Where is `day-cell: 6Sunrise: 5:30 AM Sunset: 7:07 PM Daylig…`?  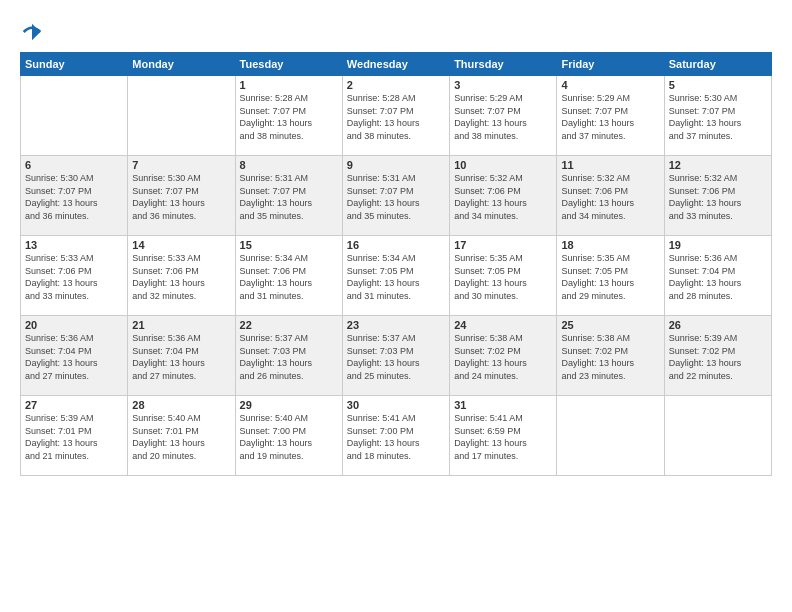
day-cell: 6Sunrise: 5:30 AM Sunset: 7:07 PM Daylig… is located at coordinates (74, 196).